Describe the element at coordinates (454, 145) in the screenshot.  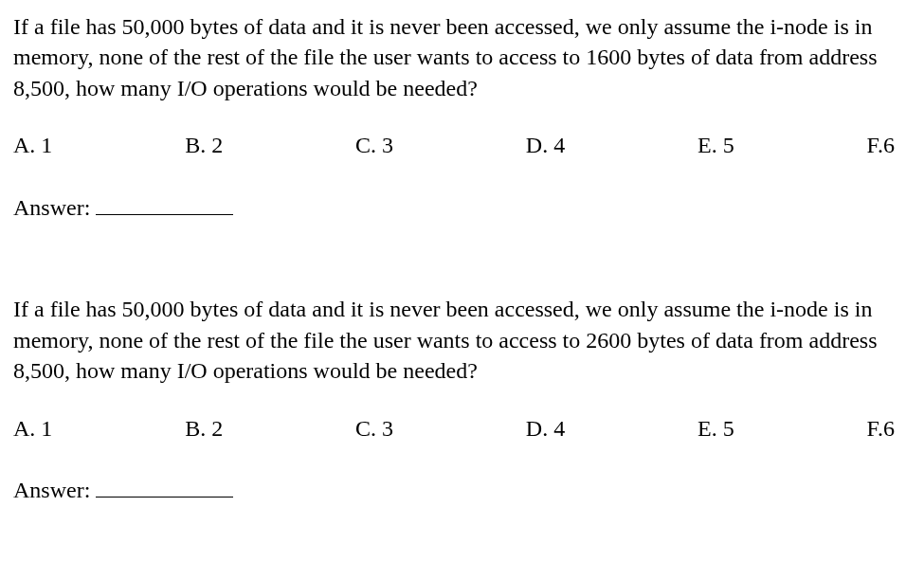
I see `question1-options: A. 1 B. 2 C. 3 D. 4 E. 5 F.6` at that location.